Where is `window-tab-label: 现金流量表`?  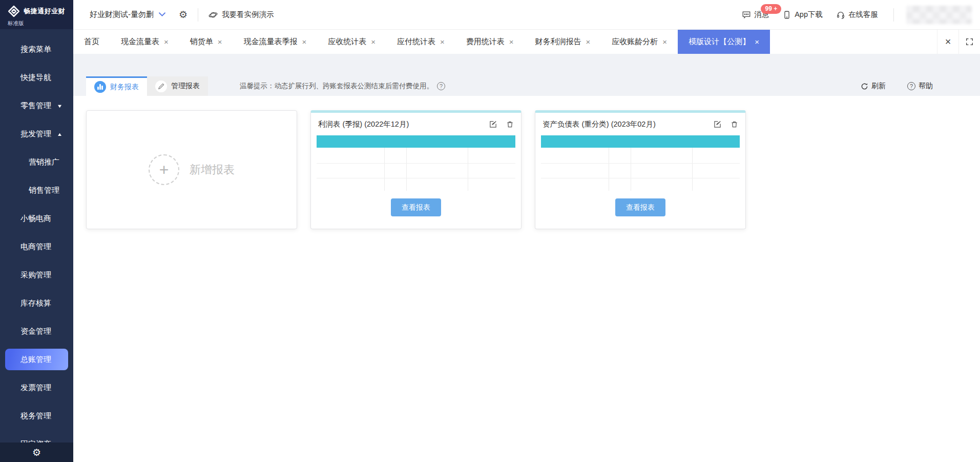
window-tab-label: 现金流量表 is located at coordinates (140, 42).